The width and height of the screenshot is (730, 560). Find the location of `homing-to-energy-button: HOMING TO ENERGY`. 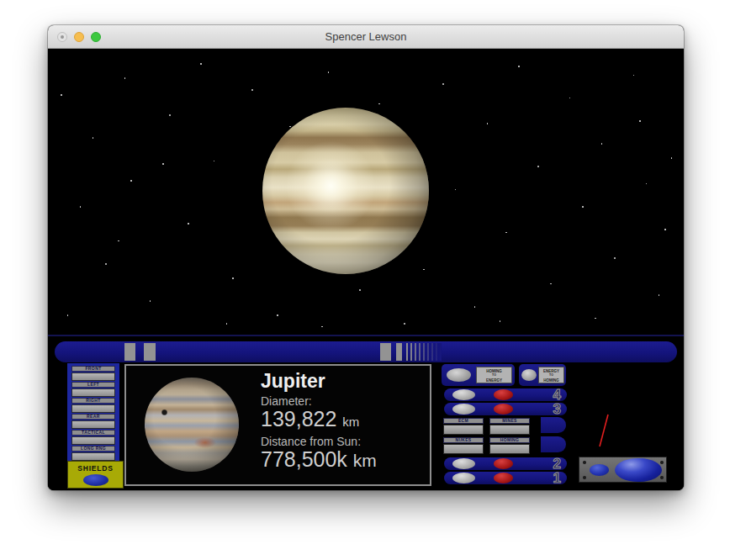

homing-to-energy-button: HOMING TO ENERGY is located at coordinates (478, 375).